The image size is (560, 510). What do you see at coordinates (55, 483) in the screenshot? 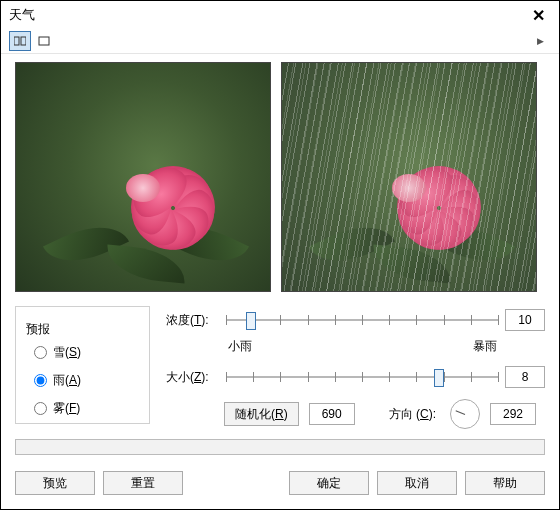
I see `preview-button: 预览` at bounding box center [55, 483].